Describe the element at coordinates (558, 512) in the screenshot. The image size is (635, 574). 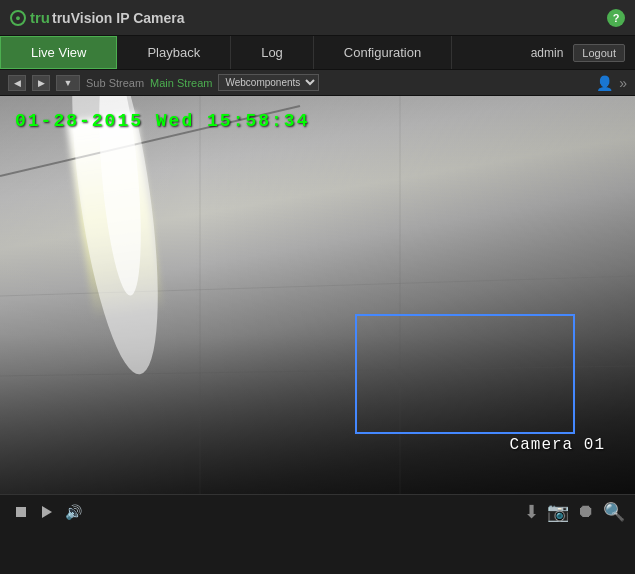
I see `snapshot-icon: 📷` at that location.